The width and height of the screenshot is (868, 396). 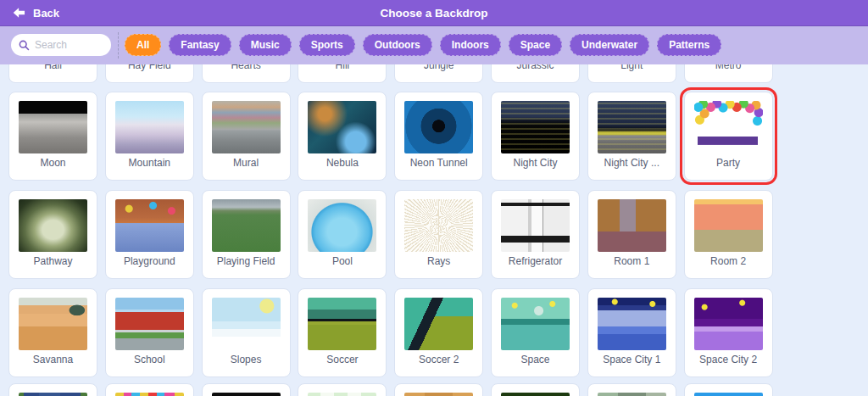 I want to click on backdrop-label: Light, so click(x=632, y=68).